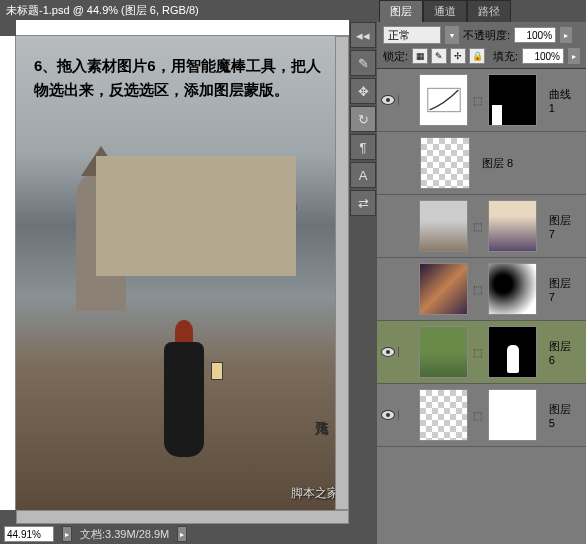  What do you see at coordinates (482, 416) in the screenshot?
I see `layer-row: ⬚ 图层 5` at bounding box center [482, 416].